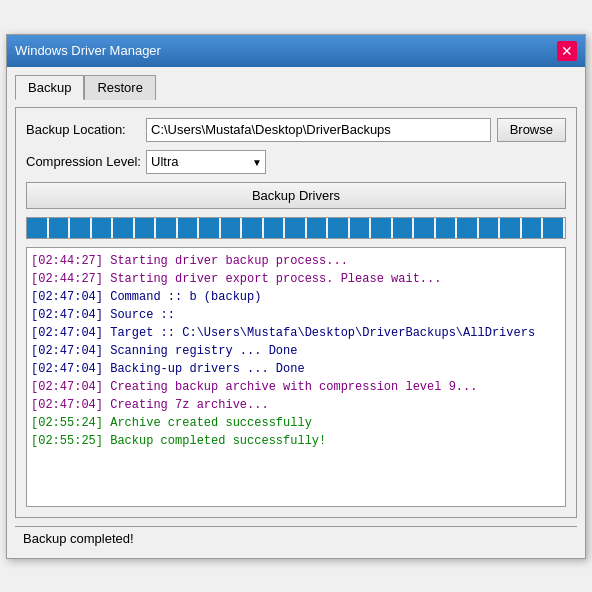 This screenshot has height=592, width=592. What do you see at coordinates (296, 405) in the screenshot?
I see `log-line: [02:47:04] Creating 7z archive...` at bounding box center [296, 405].